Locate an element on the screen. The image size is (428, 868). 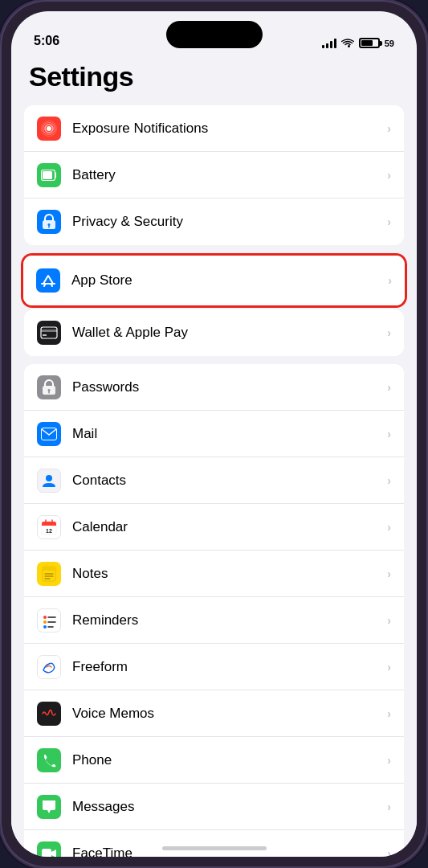
dynamic-island is located at coordinates (214, 35).